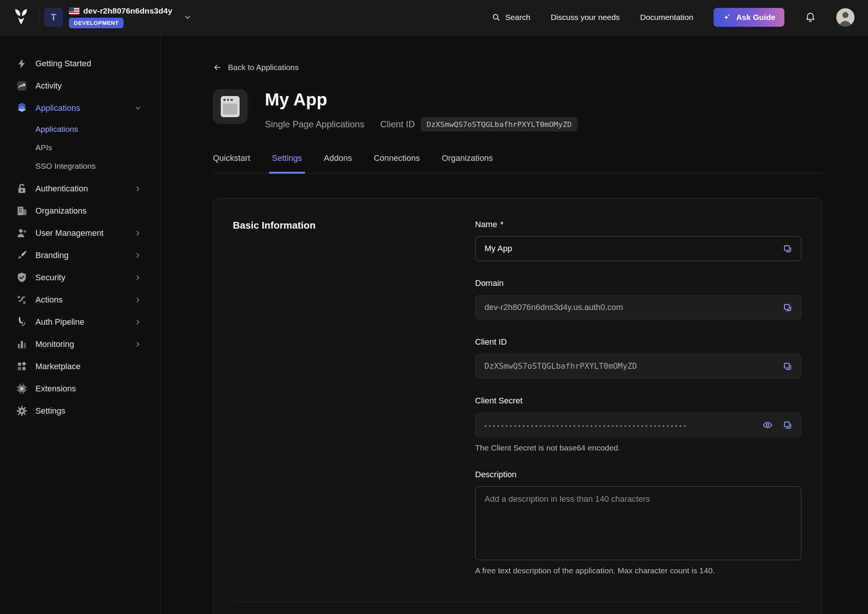 This screenshot has height=614, width=868. Describe the element at coordinates (767, 425) in the screenshot. I see `reveal-client-secret-button` at that location.